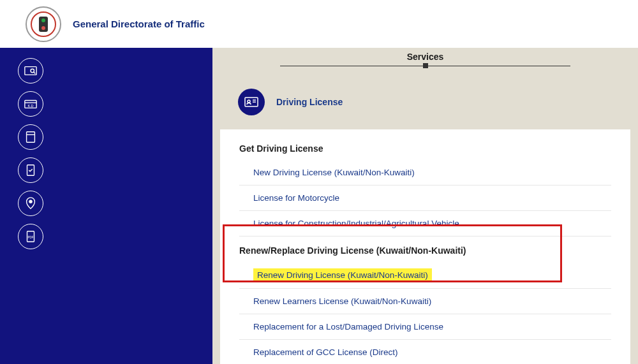 This screenshot has width=638, height=364. What do you see at coordinates (251, 102) in the screenshot?
I see `driving-license-icon` at bounding box center [251, 102].